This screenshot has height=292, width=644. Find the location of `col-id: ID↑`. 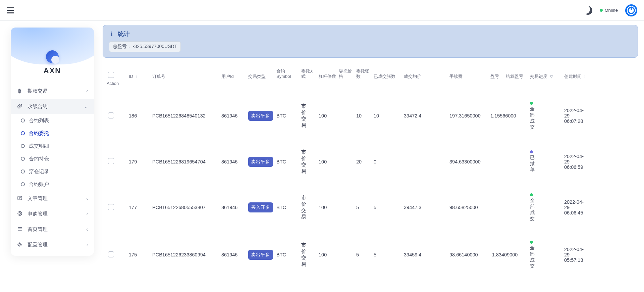

col-id: ID↑ is located at coordinates (140, 77).